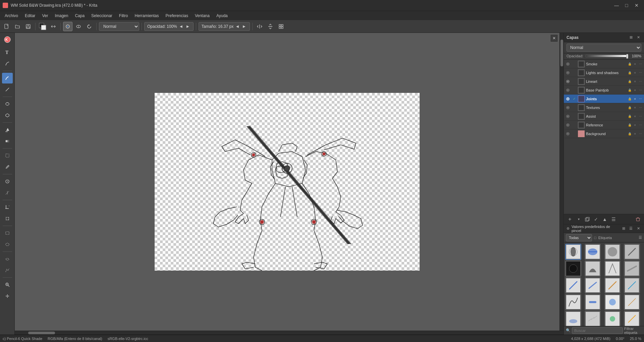  I want to click on menu-preferencias: Preferencias, so click(177, 16).